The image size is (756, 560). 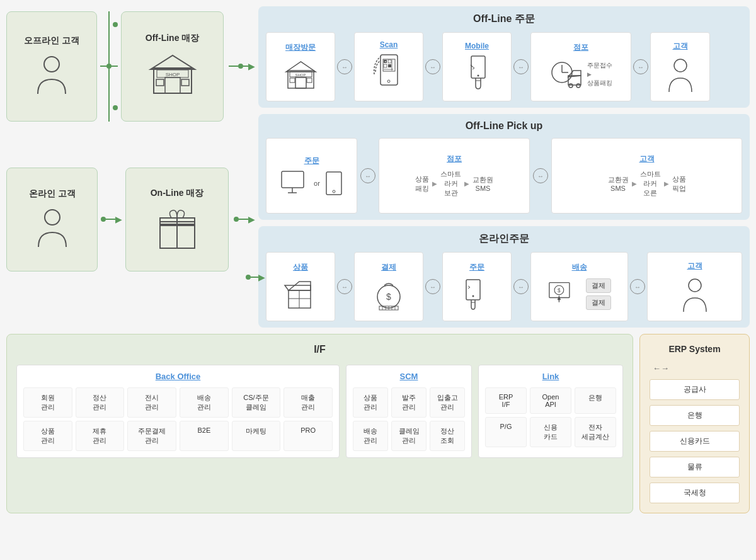 I want to click on arrow-1: ↔, so click(x=345, y=67).